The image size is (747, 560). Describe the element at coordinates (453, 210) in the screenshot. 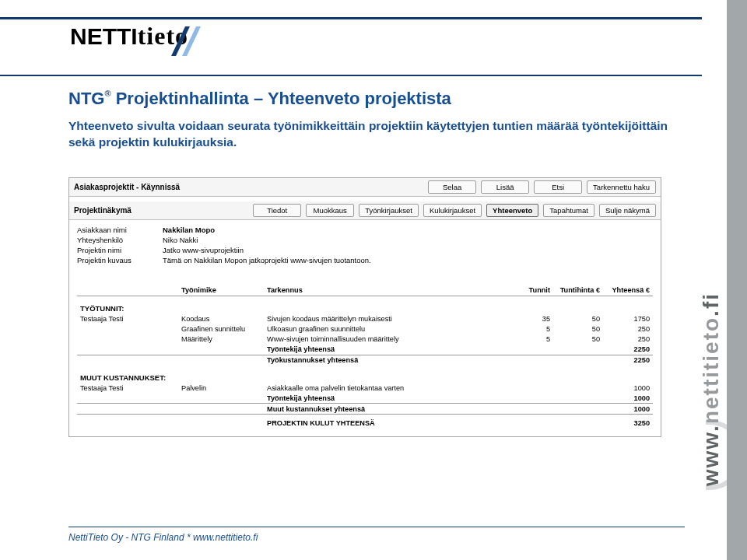

I see `tab-kulukirjaukset: Kulukirjaukset` at that location.